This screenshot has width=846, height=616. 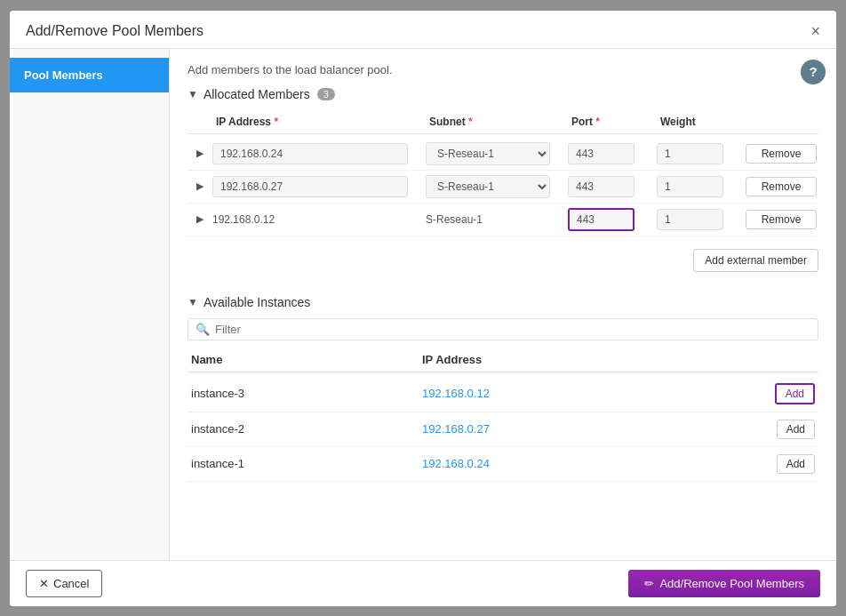 What do you see at coordinates (200, 187) in the screenshot?
I see `expand-row-2-button: ▶` at bounding box center [200, 187].